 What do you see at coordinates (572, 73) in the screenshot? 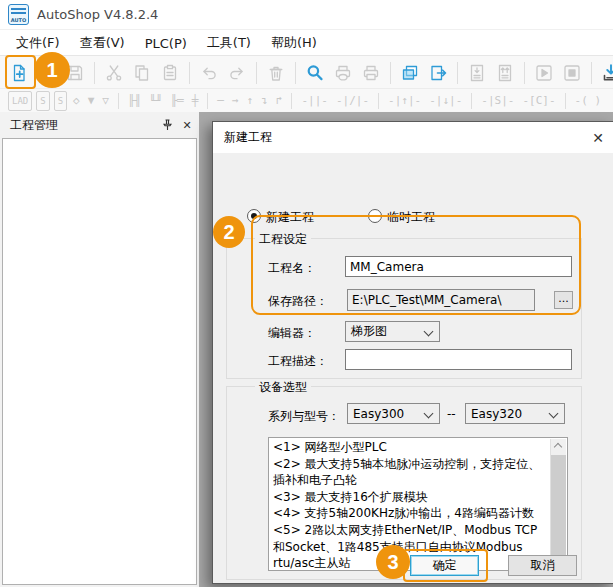
I see `stop-monitor-icon` at bounding box center [572, 73].